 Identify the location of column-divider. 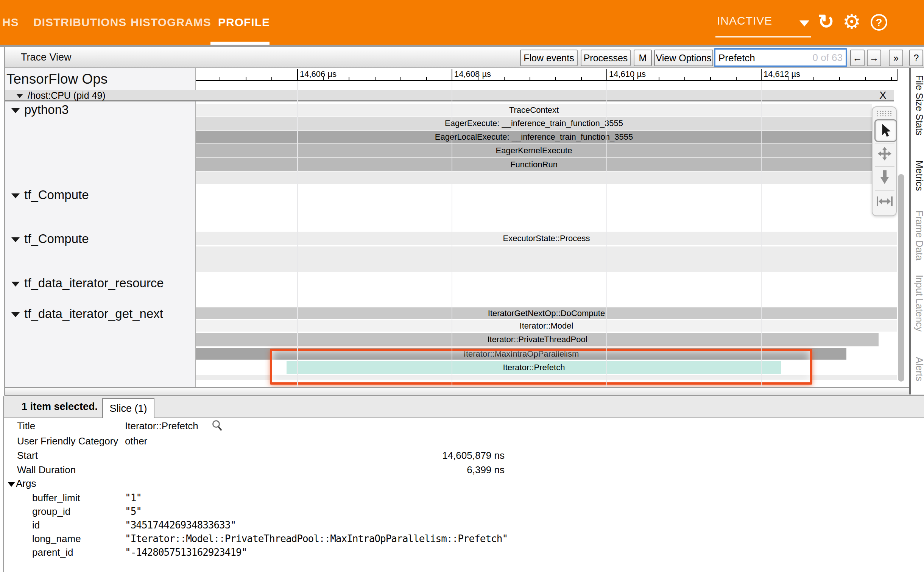
(195, 228).